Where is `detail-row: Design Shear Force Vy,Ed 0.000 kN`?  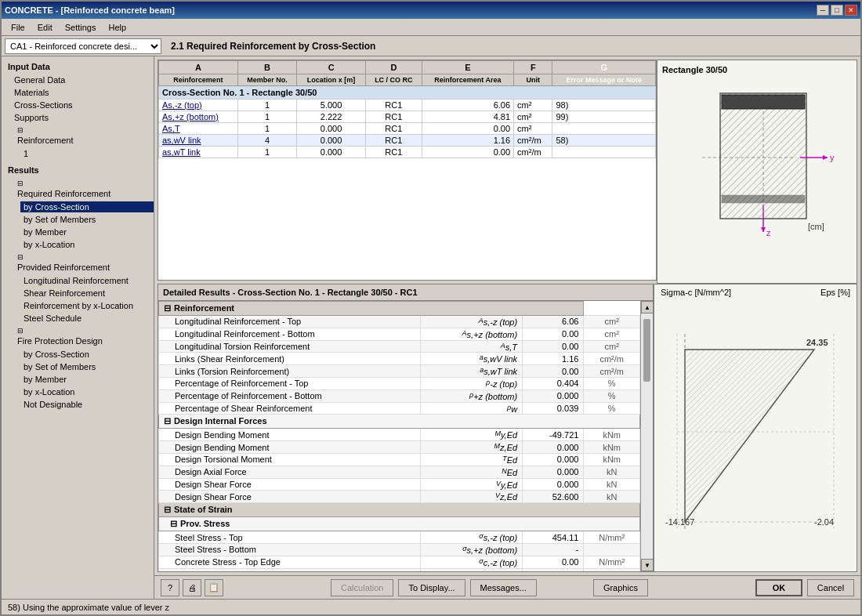 detail-row: Design Shear Force Vy,Ed 0.000 kN is located at coordinates (400, 484).